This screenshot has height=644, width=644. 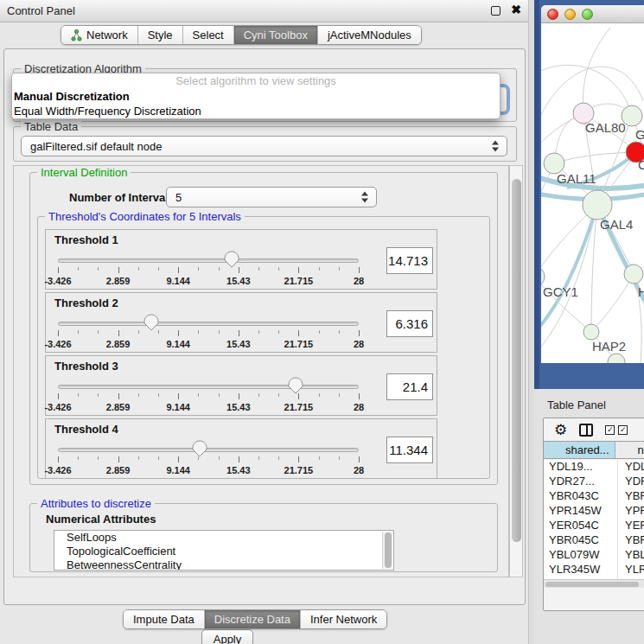 What do you see at coordinates (560, 430) in the screenshot?
I see `gear-icon: ⚙` at bounding box center [560, 430].